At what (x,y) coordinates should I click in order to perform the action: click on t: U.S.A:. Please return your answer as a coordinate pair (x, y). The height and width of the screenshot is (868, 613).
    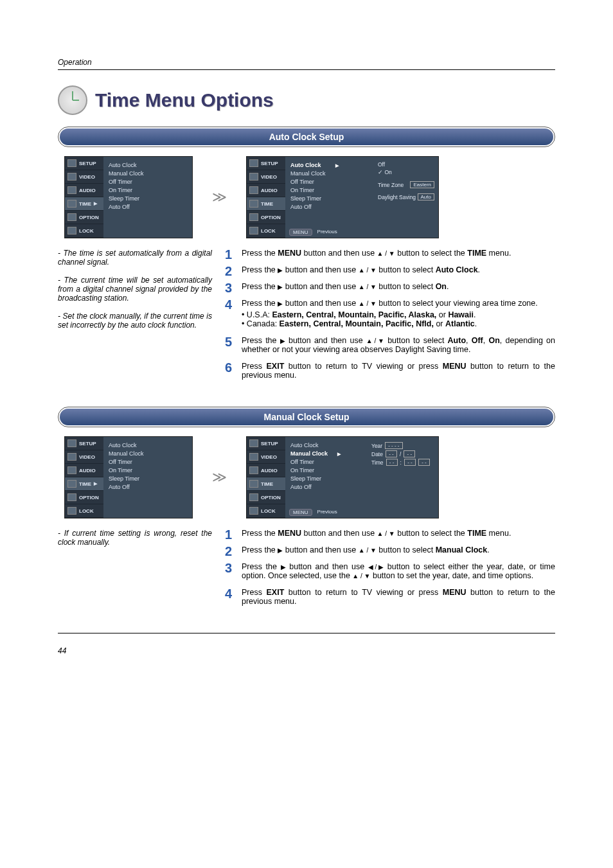
    Looking at the image, I should click on (260, 315).